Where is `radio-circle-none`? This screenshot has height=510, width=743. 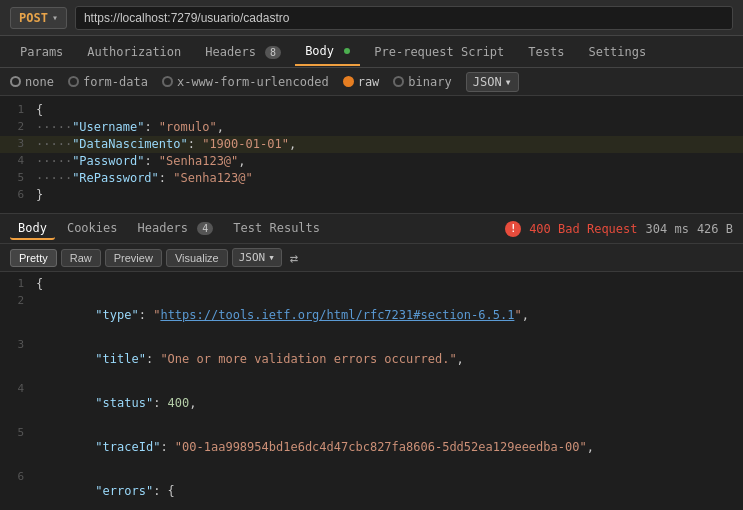 radio-circle-none is located at coordinates (16, 82).